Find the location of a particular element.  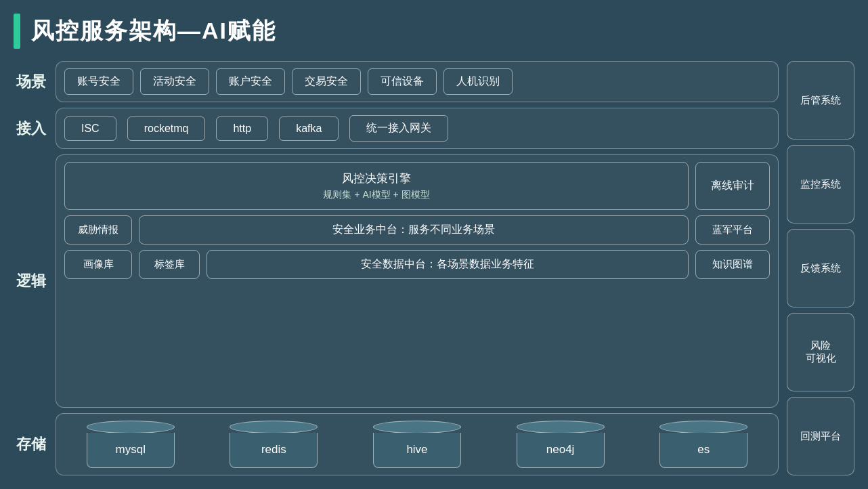

knowledge-graph-box: 知识图谱 is located at coordinates (733, 264).